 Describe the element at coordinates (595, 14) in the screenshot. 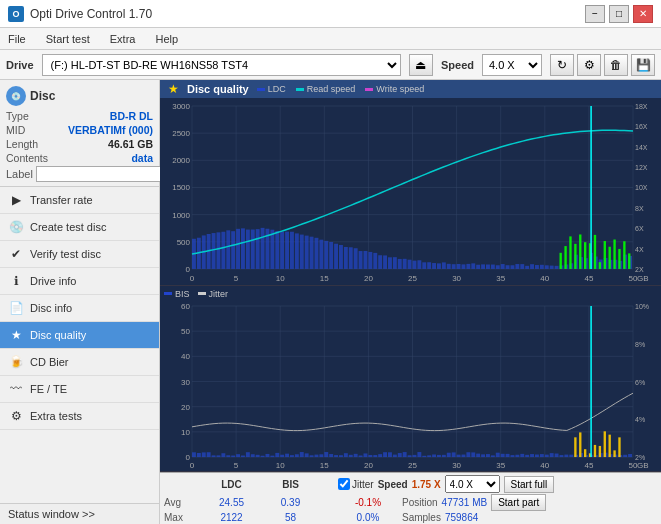

I see `minimize-button: −` at that location.